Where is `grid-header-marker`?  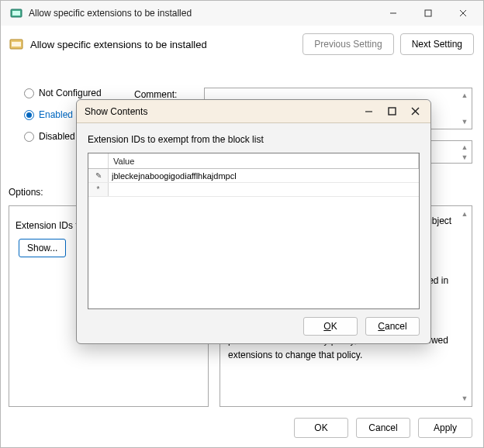 grid-header-marker is located at coordinates (99, 161).